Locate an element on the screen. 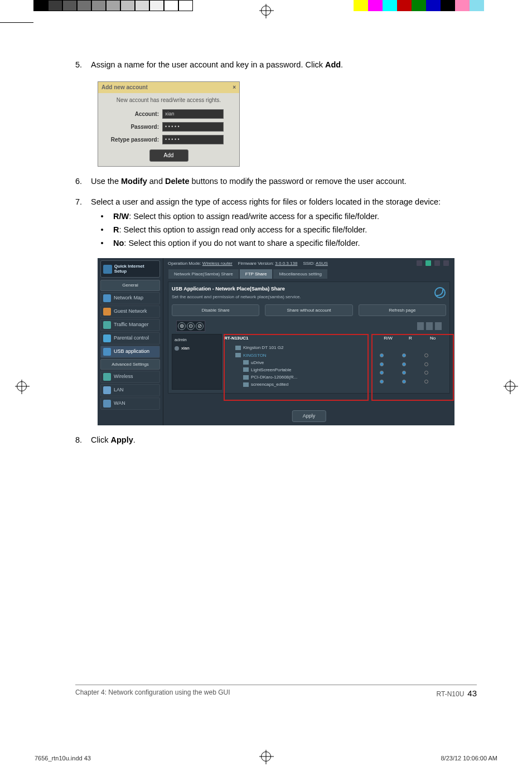 This screenshot has height=776, width=532. opmode-label: Operation Mode: is located at coordinates (185, 263).